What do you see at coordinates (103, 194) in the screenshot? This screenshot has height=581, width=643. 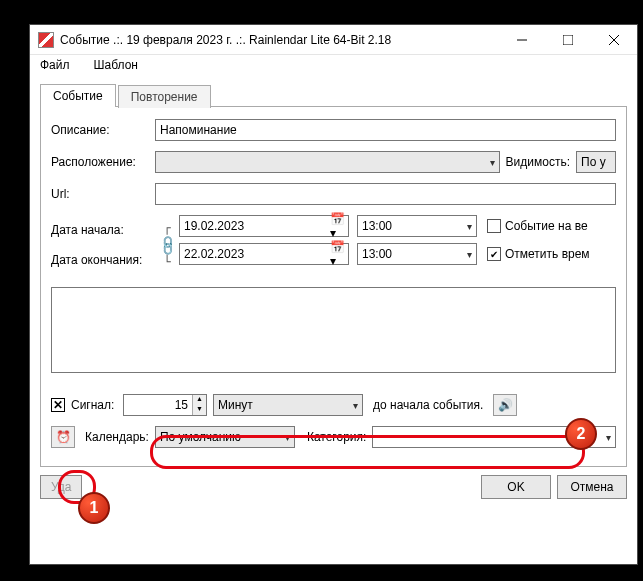 I see `label-url: Url:` at bounding box center [103, 194].